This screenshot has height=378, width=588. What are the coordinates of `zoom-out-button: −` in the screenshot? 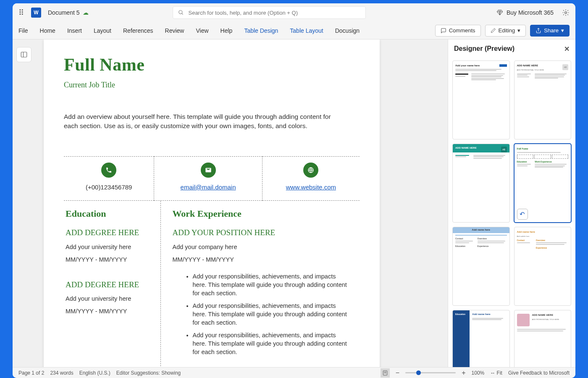 It's located at (397, 373).